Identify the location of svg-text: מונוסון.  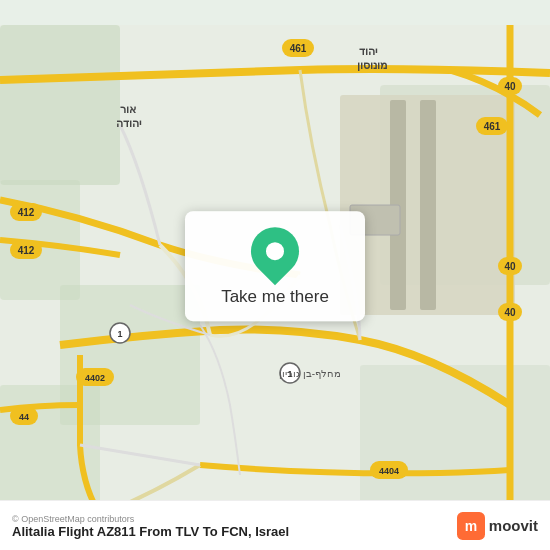
(372, 65).